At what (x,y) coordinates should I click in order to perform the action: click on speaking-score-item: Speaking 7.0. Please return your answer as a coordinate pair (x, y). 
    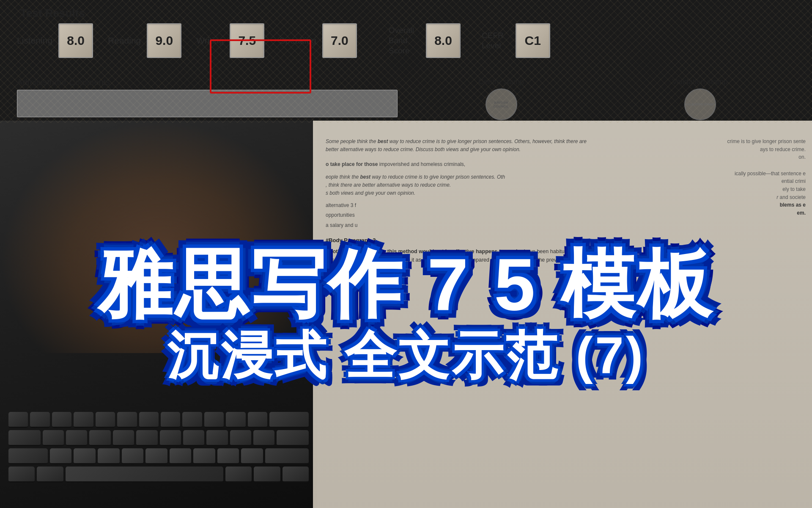
    Looking at the image, I should click on (318, 41).